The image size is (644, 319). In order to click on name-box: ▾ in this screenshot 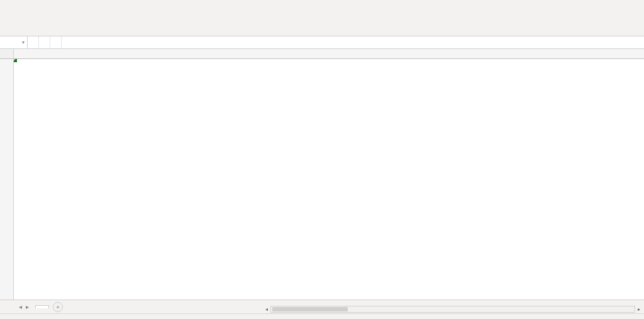, I will do `click(14, 43)`.